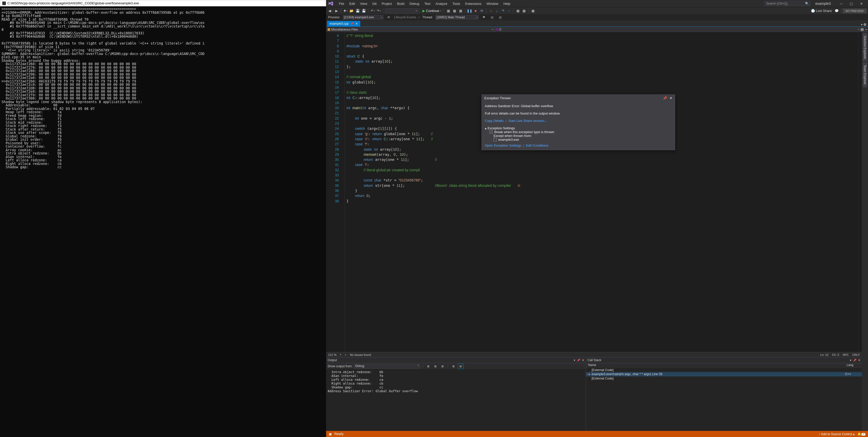 This screenshot has width=868, height=437. What do you see at coordinates (364, 11) in the screenshot?
I see `save-all-button: 💾` at bounding box center [364, 11].